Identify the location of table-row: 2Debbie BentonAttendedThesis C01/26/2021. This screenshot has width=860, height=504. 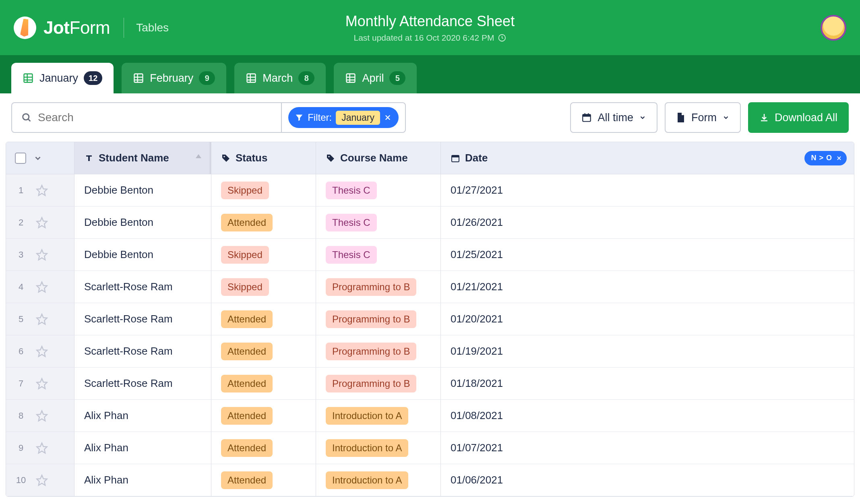
(430, 223).